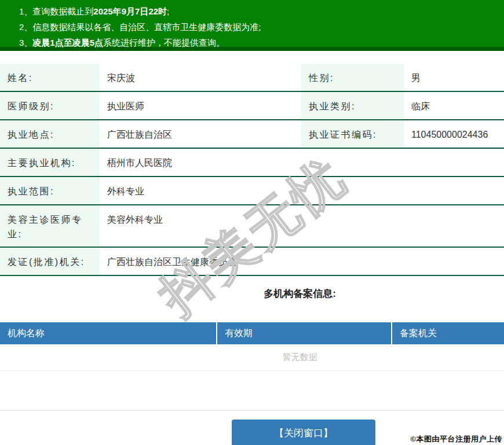 The image size is (504, 445). What do you see at coordinates (108, 333) in the screenshot?
I see `column-header-institution-name: 机构名称` at bounding box center [108, 333].